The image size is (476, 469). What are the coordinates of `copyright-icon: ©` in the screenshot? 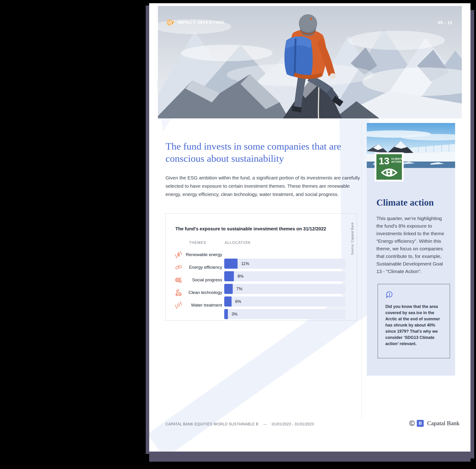 It's located at (412, 423).